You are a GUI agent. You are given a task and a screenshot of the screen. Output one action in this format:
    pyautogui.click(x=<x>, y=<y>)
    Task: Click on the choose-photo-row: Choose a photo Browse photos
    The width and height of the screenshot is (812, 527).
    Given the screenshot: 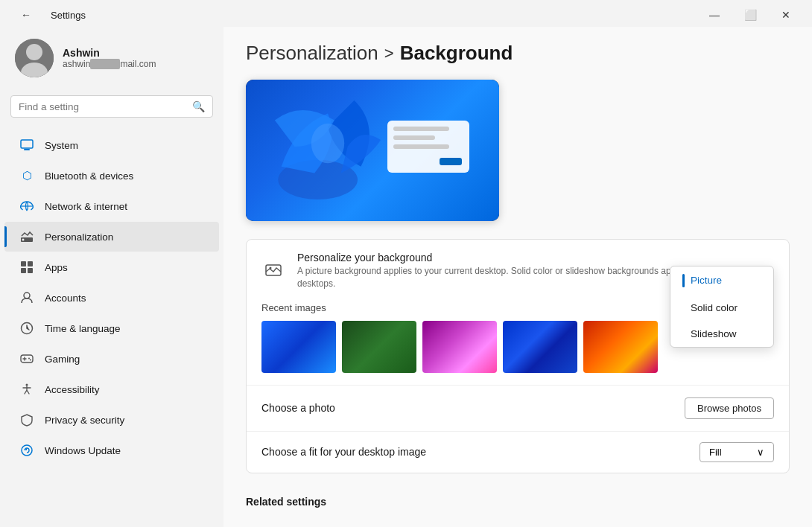 What is the action you would take?
    pyautogui.click(x=518, y=408)
    